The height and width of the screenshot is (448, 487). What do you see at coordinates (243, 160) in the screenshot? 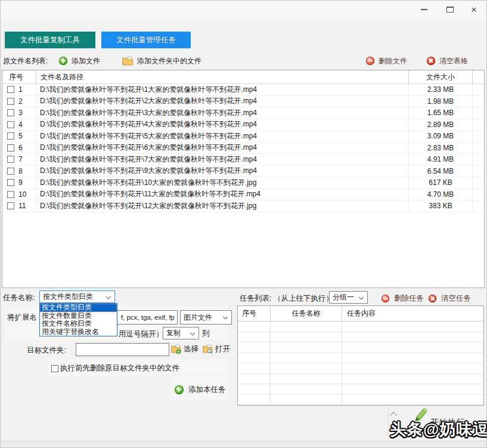
I see `table-row: 7 D:\我们的爱就像秋叶等不到花开\7大家的爱就像秋叶等不到花开.mp4 4.…` at bounding box center [243, 160].